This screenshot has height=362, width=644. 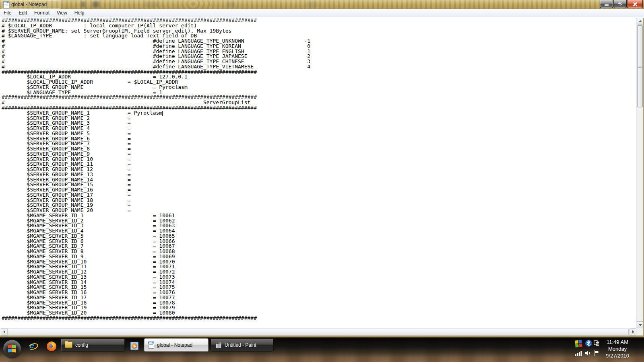 What do you see at coordinates (579, 353) in the screenshot?
I see `network-signal-icon` at bounding box center [579, 353].